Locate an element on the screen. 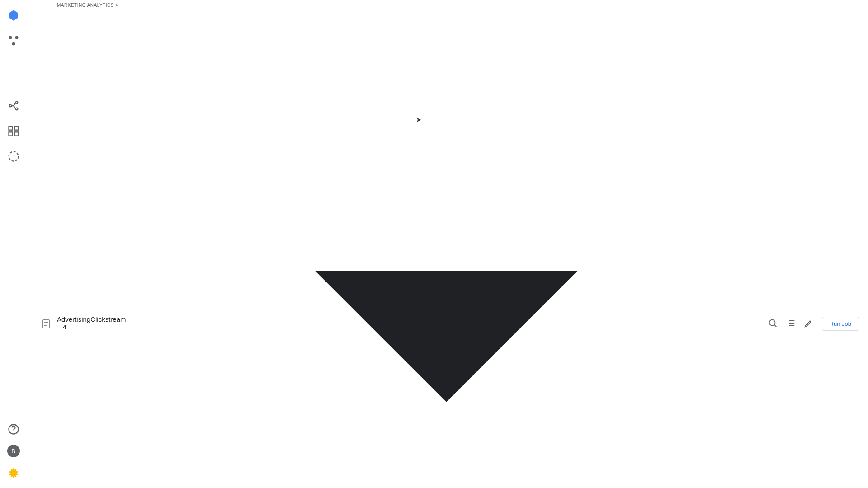 The height and width of the screenshot is (488, 868). help-icon is located at coordinates (14, 429).